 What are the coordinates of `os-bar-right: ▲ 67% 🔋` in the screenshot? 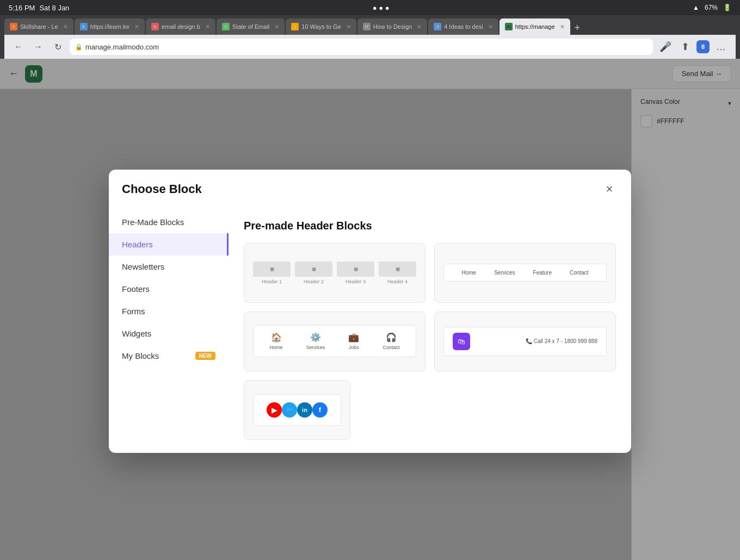 It's located at (712, 8).